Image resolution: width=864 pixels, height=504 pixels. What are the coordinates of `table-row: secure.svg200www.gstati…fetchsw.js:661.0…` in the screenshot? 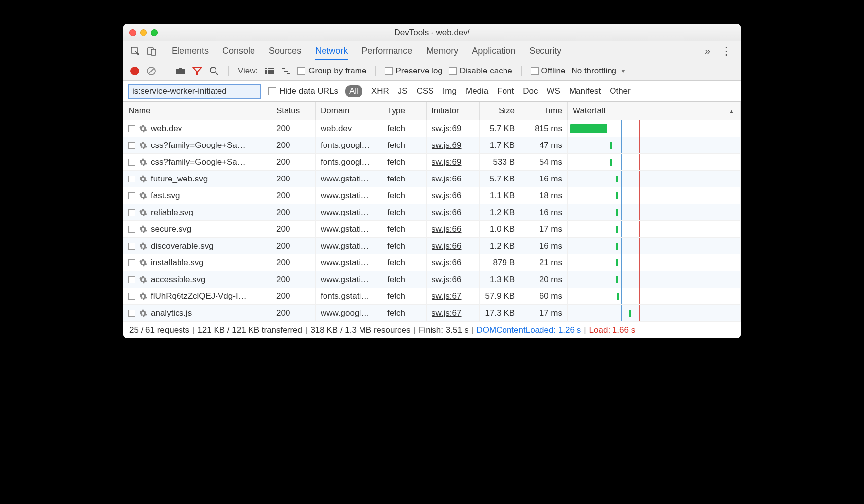 It's located at (432, 229).